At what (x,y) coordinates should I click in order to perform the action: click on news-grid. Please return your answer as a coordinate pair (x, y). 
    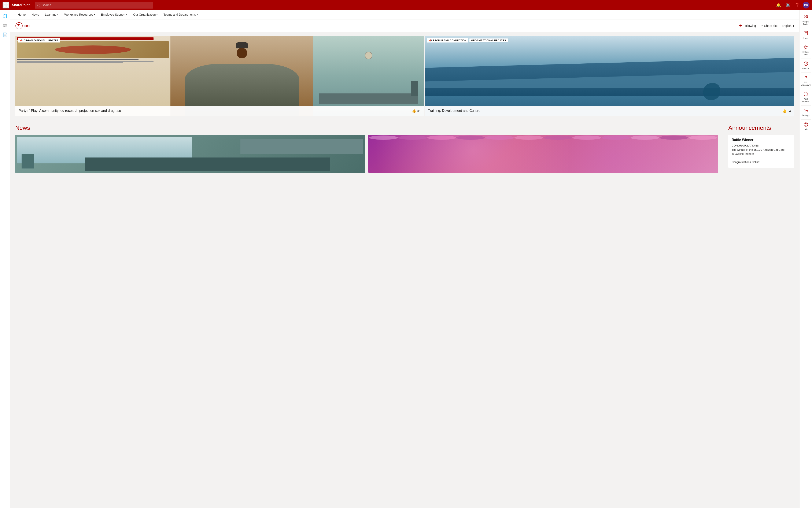
    Looking at the image, I should click on (367, 154).